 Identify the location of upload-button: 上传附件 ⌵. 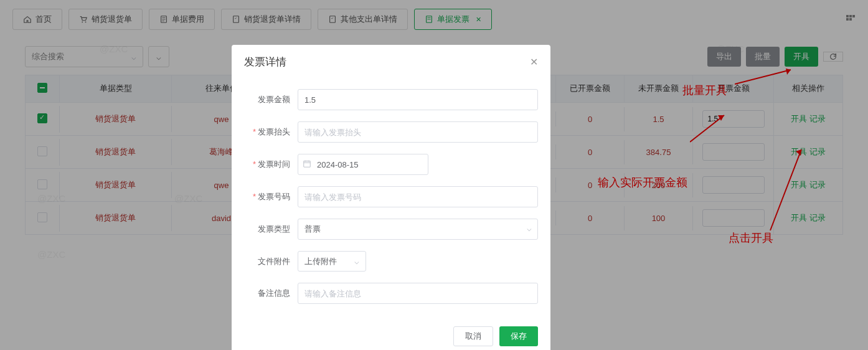
(332, 262).